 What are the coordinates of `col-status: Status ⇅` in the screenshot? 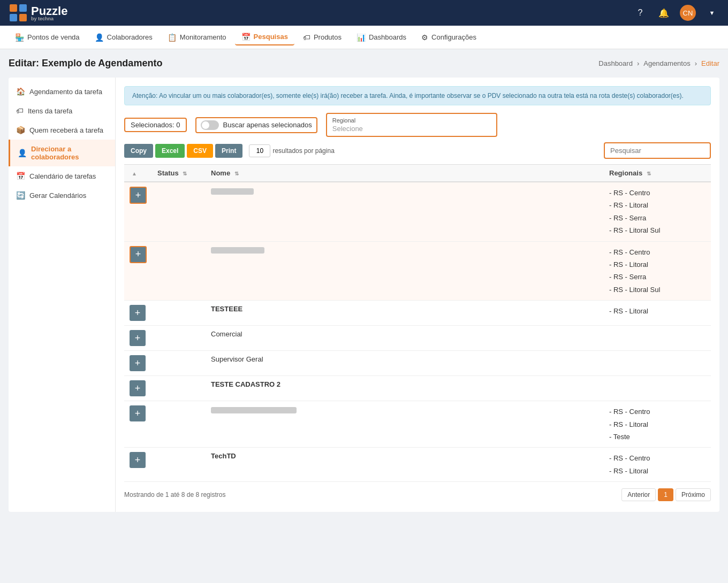 It's located at (179, 173).